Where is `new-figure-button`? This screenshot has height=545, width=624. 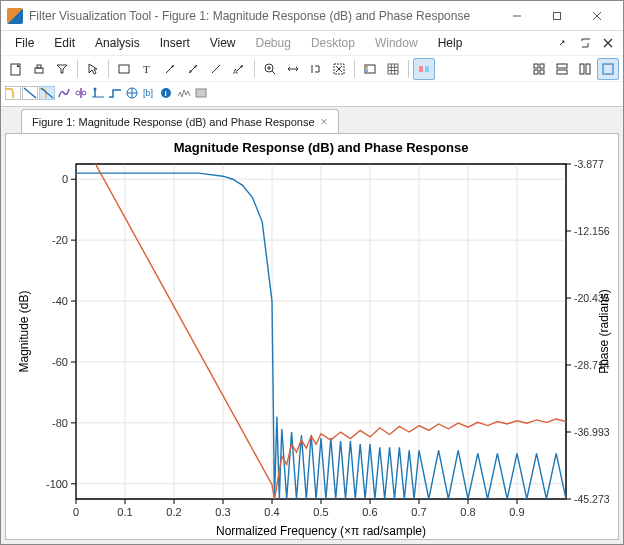 new-figure-button is located at coordinates (16, 69).